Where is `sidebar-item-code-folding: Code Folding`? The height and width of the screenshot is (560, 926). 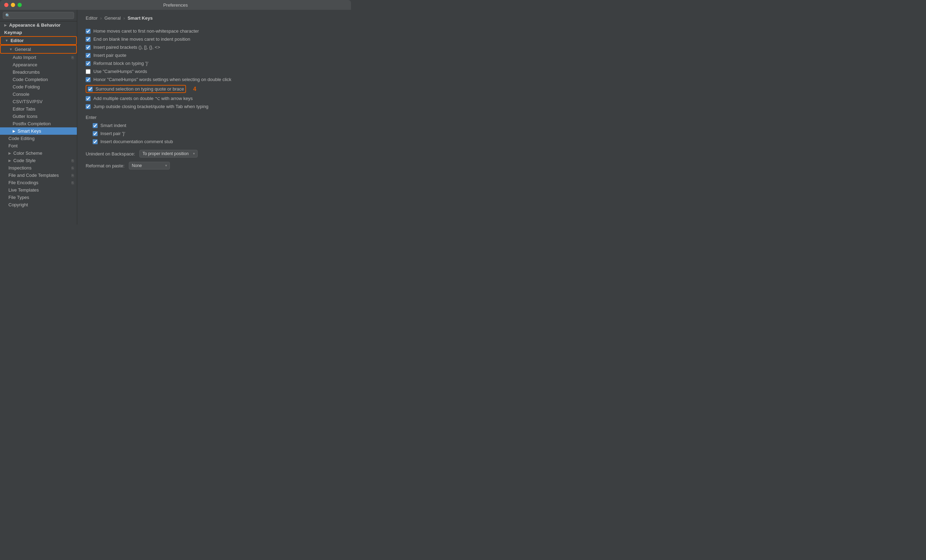 sidebar-item-code-folding: Code Folding is located at coordinates (38, 87).